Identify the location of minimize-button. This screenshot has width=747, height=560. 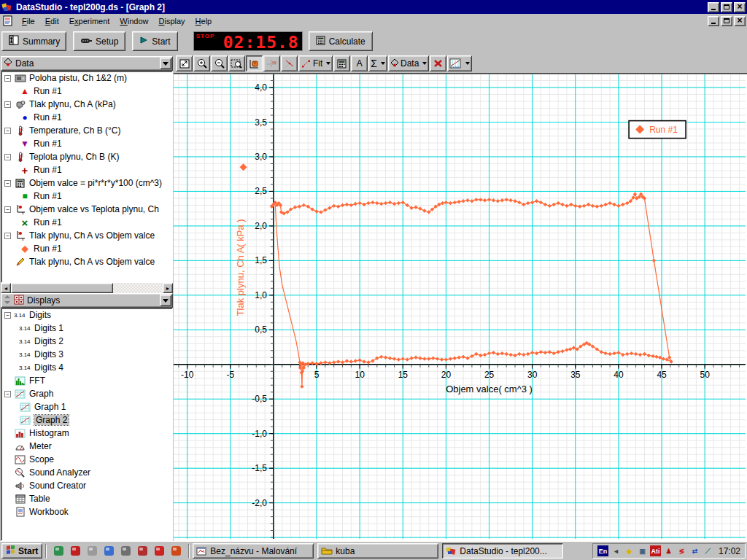
(713, 7).